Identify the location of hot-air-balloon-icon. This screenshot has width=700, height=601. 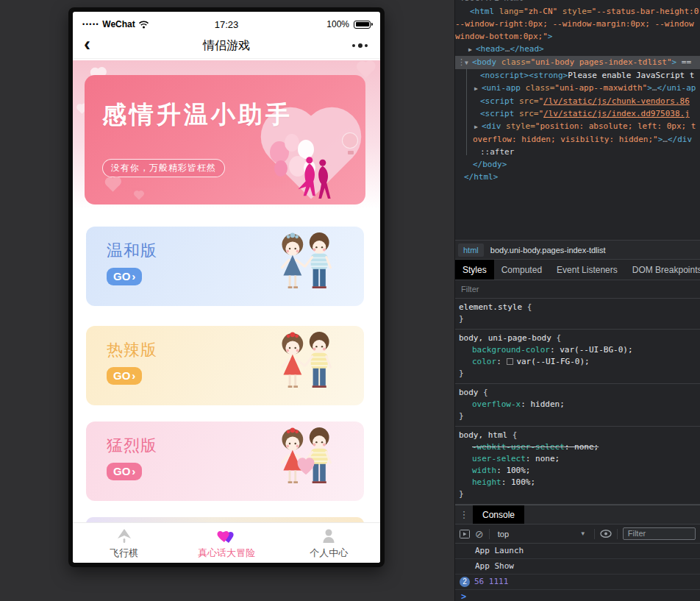
(351, 145).